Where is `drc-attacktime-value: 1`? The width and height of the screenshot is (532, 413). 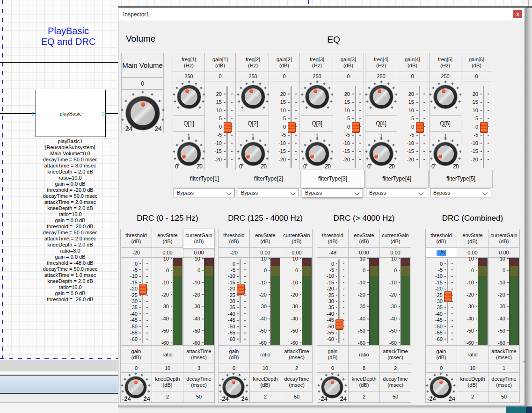
drc-attacktime-value: 1 is located at coordinates (504, 368).